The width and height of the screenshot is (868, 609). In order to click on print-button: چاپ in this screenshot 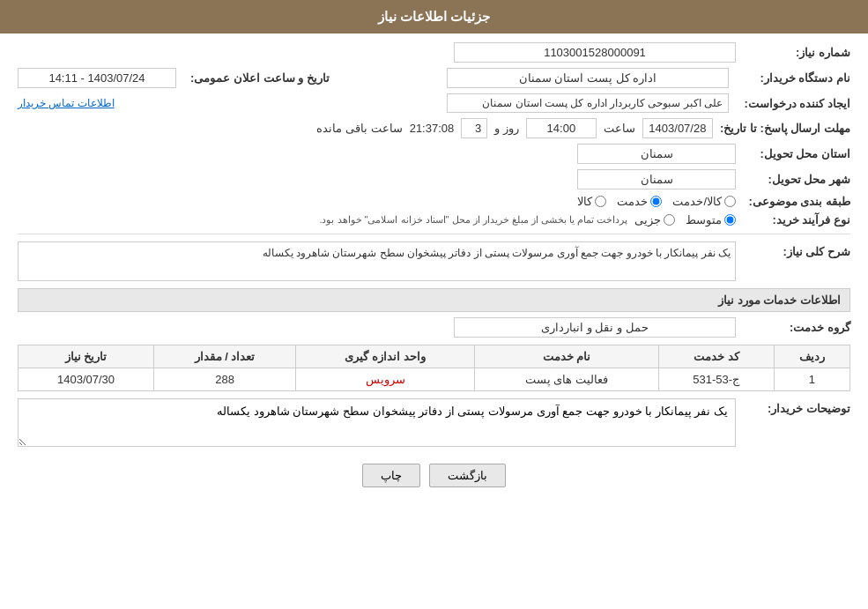, I will do `click(391, 476)`.